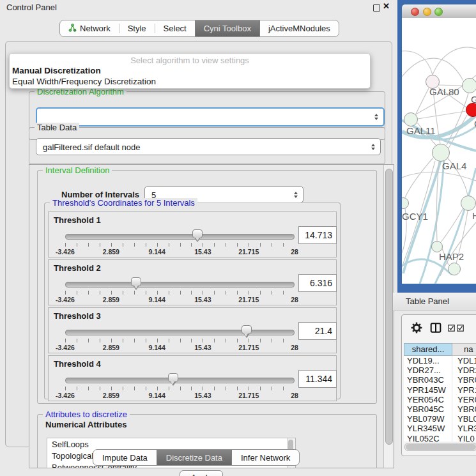  What do you see at coordinates (440, 390) in the screenshot?
I see `table-row: YPR145W YPR1` at bounding box center [440, 390].